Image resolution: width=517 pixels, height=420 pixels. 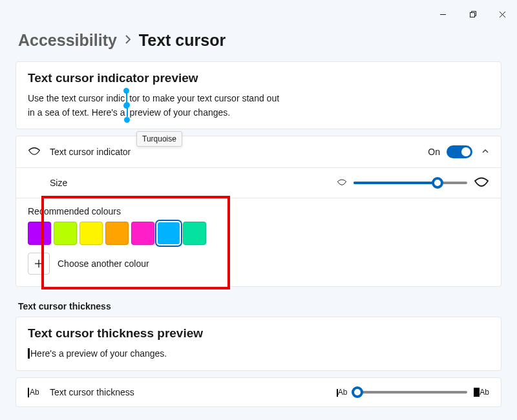 What do you see at coordinates (92, 392) in the screenshot?
I see `thickness-label: Text cursor thickness` at bounding box center [92, 392].